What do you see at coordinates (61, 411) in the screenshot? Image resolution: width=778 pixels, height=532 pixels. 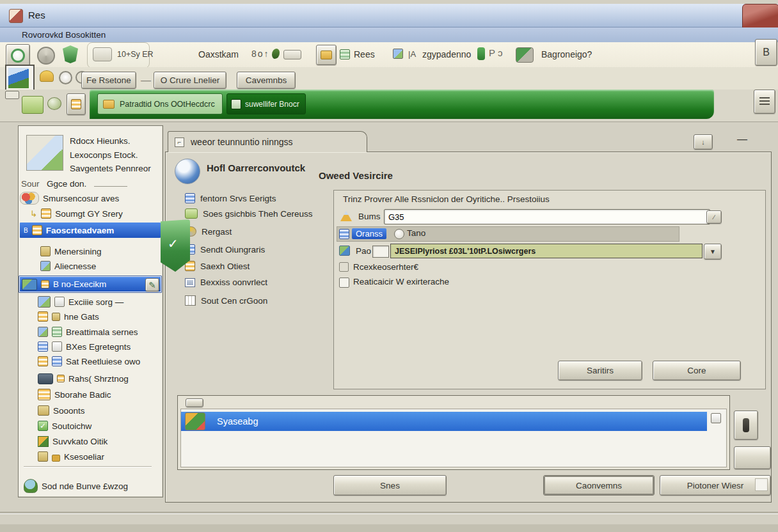 I see `sidebar-item: Sooonts` at bounding box center [61, 411].